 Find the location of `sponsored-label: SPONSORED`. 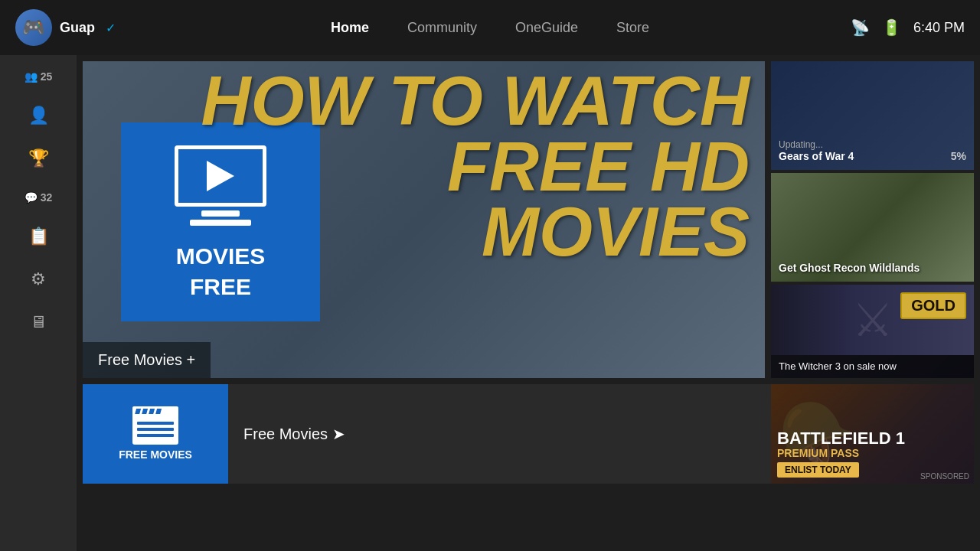

sponsored-label: SPONSORED is located at coordinates (945, 476).